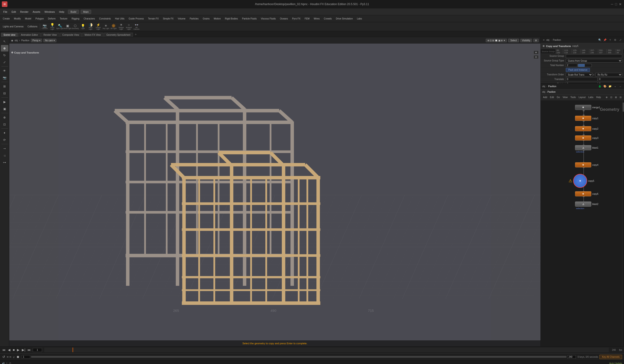  I want to click on tool-a: ⊸, so click(5, 148).